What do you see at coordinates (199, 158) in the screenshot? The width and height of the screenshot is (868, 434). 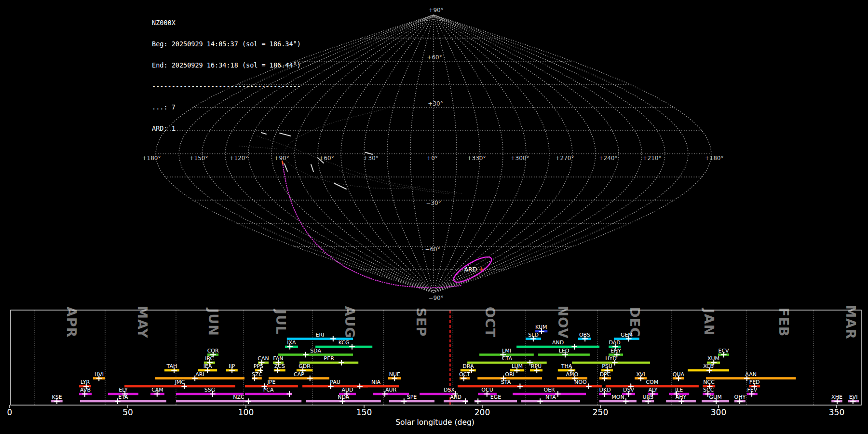 I see `longitude-label: +150°` at bounding box center [199, 158].